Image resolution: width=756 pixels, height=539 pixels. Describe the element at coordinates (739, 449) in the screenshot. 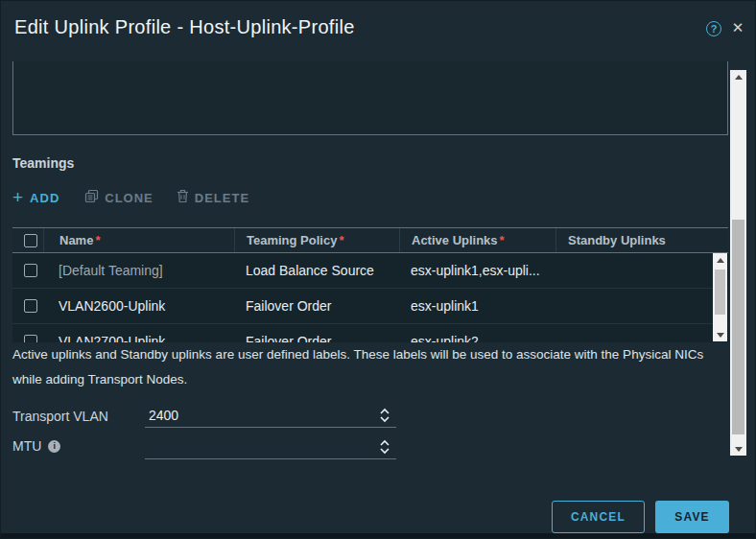

I see `dialog-scrollbar-down-arrow` at that location.